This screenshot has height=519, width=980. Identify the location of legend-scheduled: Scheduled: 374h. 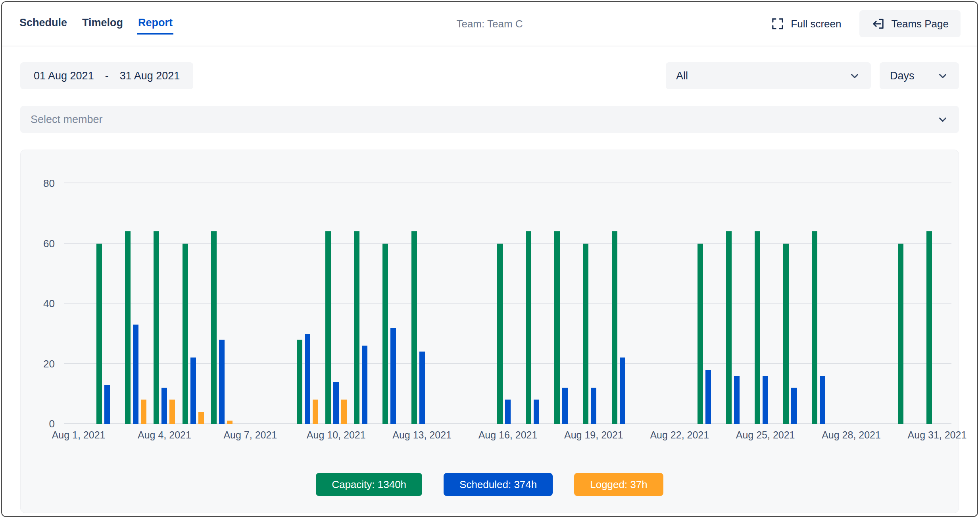
(498, 484).